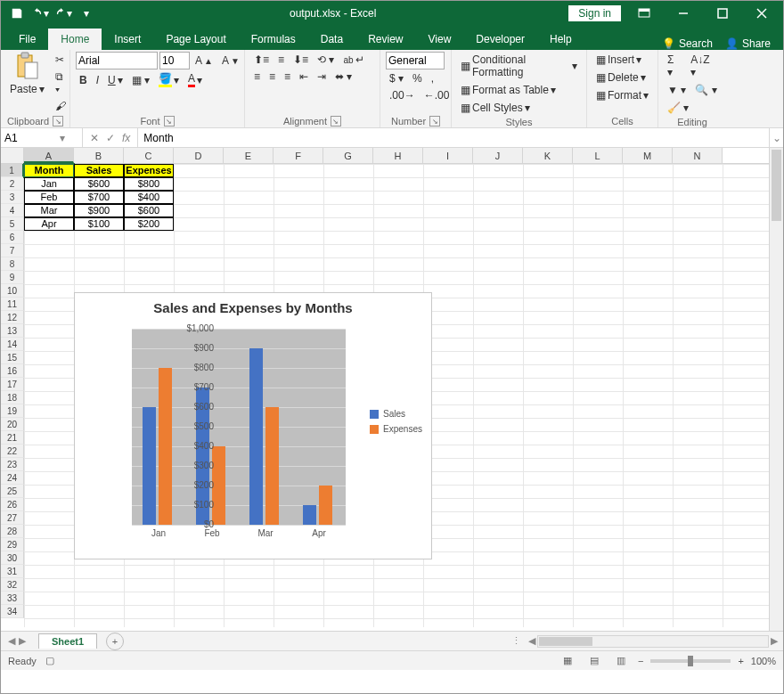  What do you see at coordinates (175, 61) in the screenshot?
I see `font-size-combo` at bounding box center [175, 61].